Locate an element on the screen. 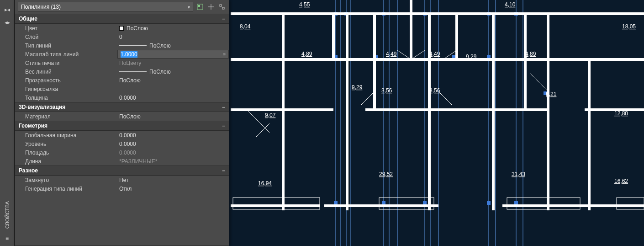  property-row: Генерация типа линийОткл is located at coordinates (122, 188).